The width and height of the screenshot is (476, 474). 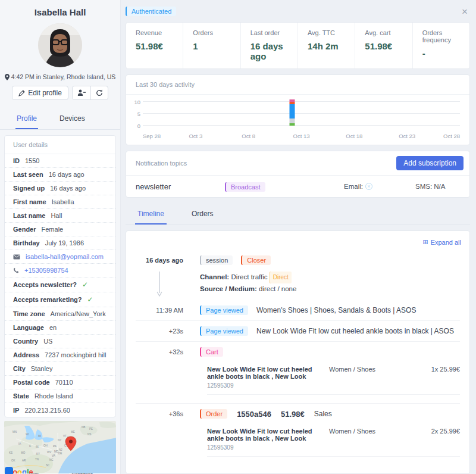 What do you see at coordinates (155, 33) in the screenshot?
I see `stat-label: Revenue` at bounding box center [155, 33].